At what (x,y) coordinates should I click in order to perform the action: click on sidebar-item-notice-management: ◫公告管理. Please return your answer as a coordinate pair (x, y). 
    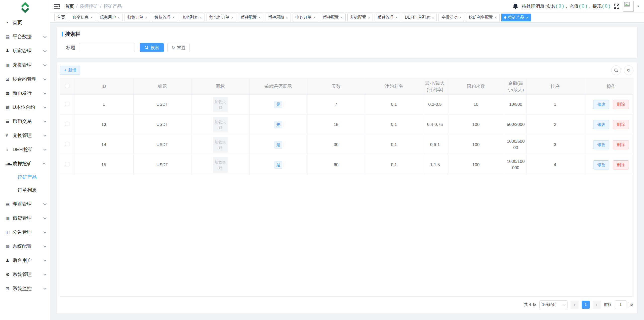
    Looking at the image, I should click on (25, 232).